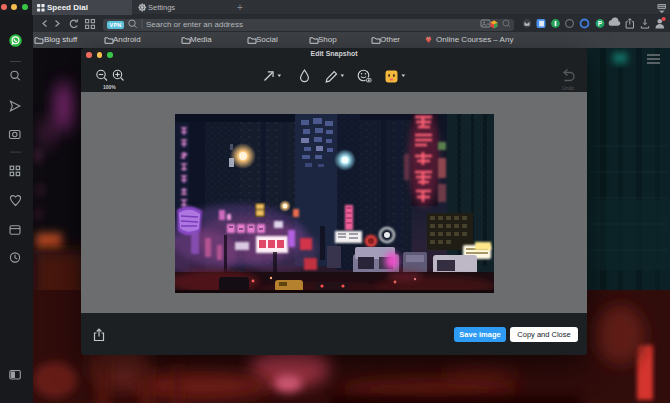 Image resolution: width=670 pixels, height=403 pixels. Describe the element at coordinates (600, 24) in the screenshot. I see `svg-text: P` at that location.